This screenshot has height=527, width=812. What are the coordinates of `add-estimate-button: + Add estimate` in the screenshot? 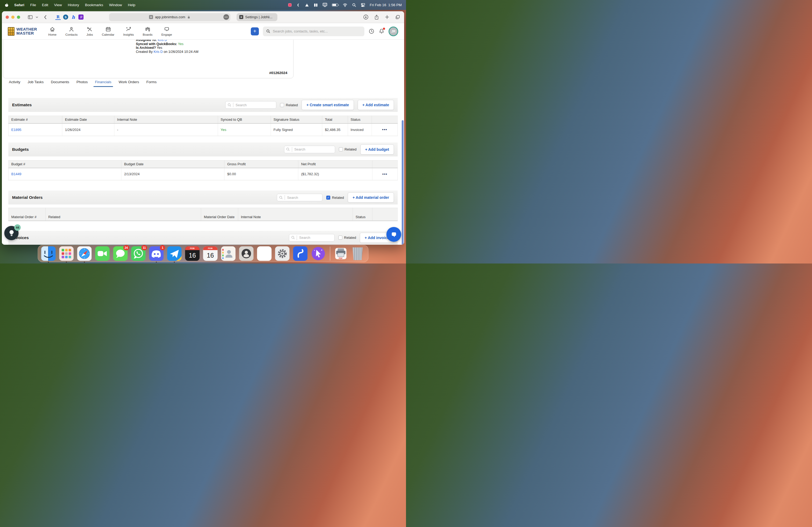 It's located at (376, 105).